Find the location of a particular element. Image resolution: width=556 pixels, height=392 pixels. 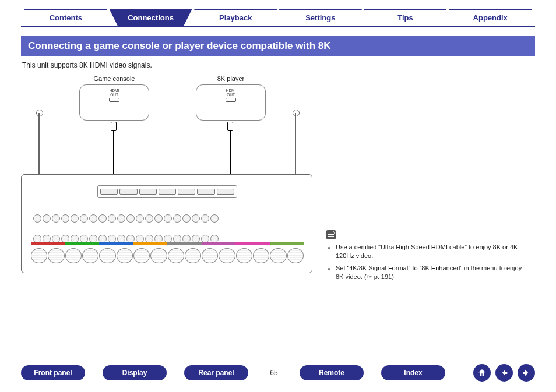

section-heading: Connecting a game console or player devi… is located at coordinates (278, 46).